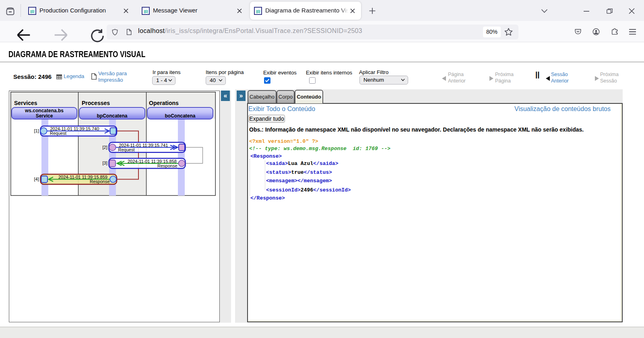  Describe the element at coordinates (26, 103) in the screenshot. I see `svg-text: Services` at that location.